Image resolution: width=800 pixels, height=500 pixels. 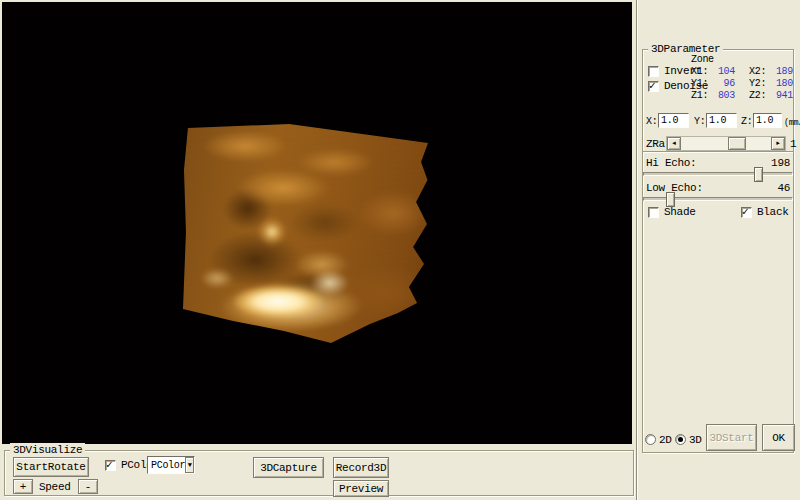 I want to click on zone-row: X1: 104 X2: 189, so click(x=742, y=72).